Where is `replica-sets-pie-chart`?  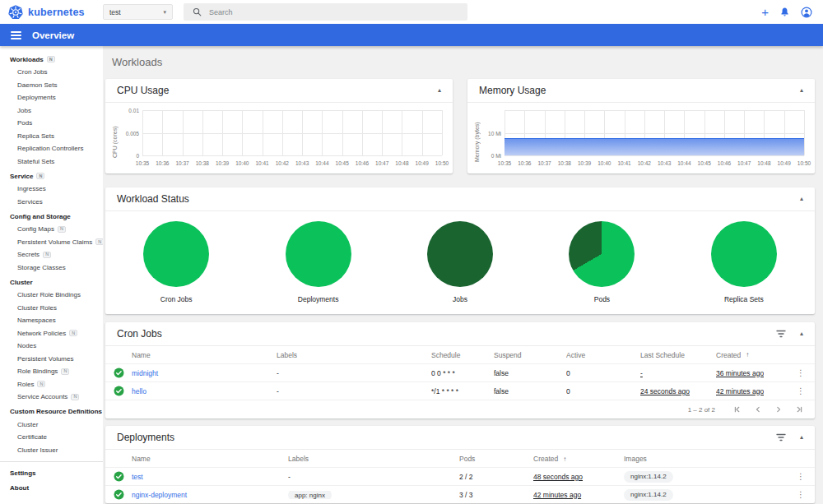 replica-sets-pie-chart is located at coordinates (744, 254).